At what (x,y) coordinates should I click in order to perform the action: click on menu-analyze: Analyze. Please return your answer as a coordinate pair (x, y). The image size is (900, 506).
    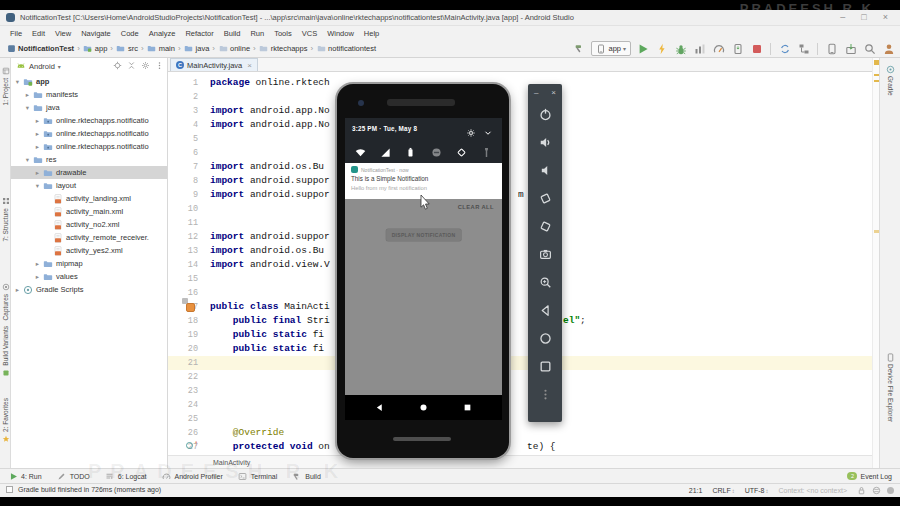
    Looking at the image, I should click on (162, 34).